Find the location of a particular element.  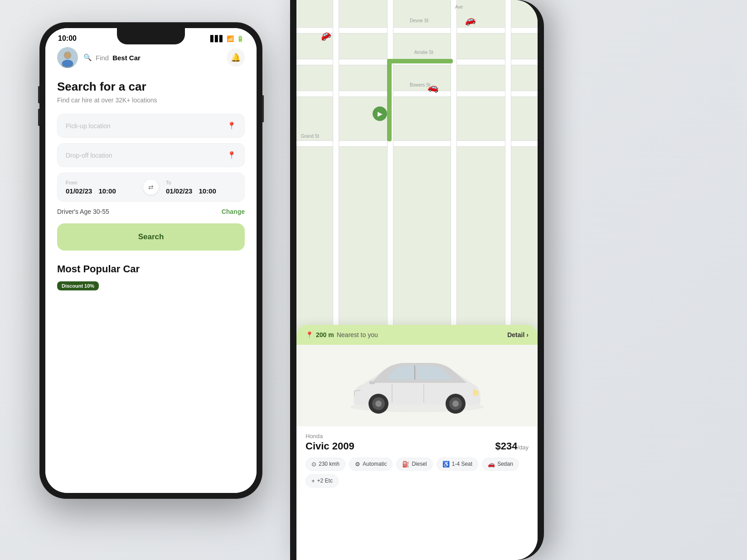

wifi-icon: 📶 is located at coordinates (230, 39).